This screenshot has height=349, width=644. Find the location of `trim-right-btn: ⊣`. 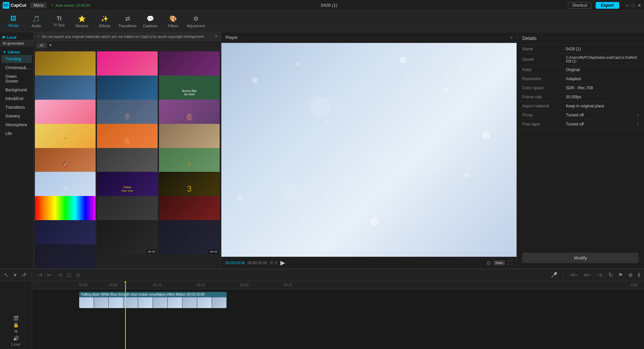

trim-right-btn: ⊣ is located at coordinates (60, 275).